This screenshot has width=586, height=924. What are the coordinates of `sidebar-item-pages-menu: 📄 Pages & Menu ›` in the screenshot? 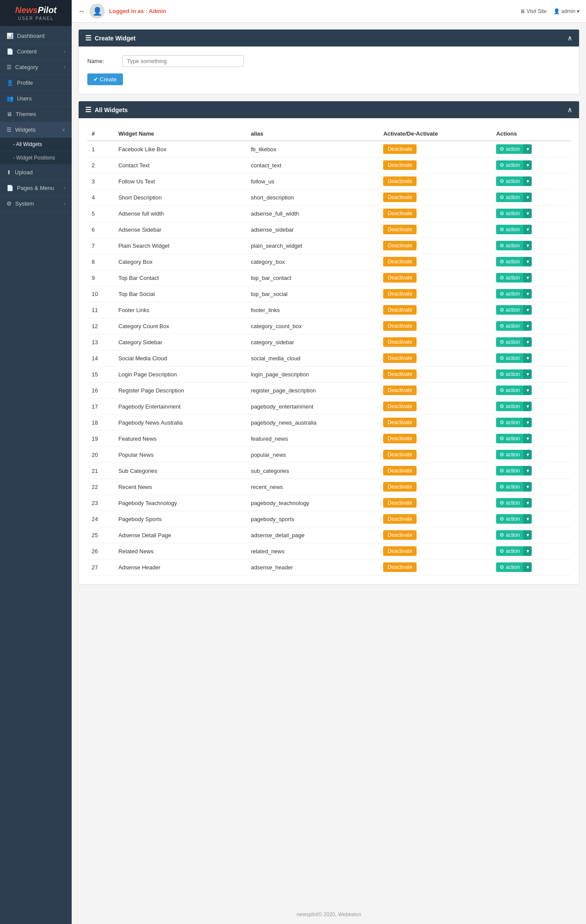 It's located at (36, 188).